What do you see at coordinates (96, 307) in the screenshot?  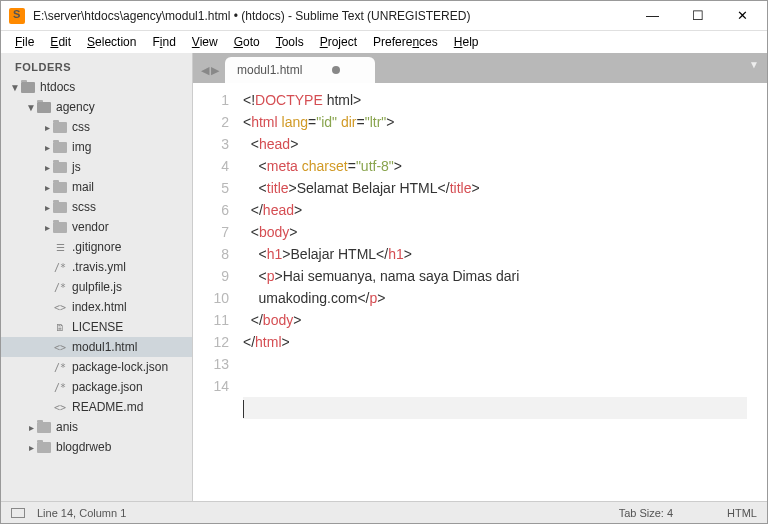 I see `tree-file-indexhtml: <>index.html` at bounding box center [96, 307].